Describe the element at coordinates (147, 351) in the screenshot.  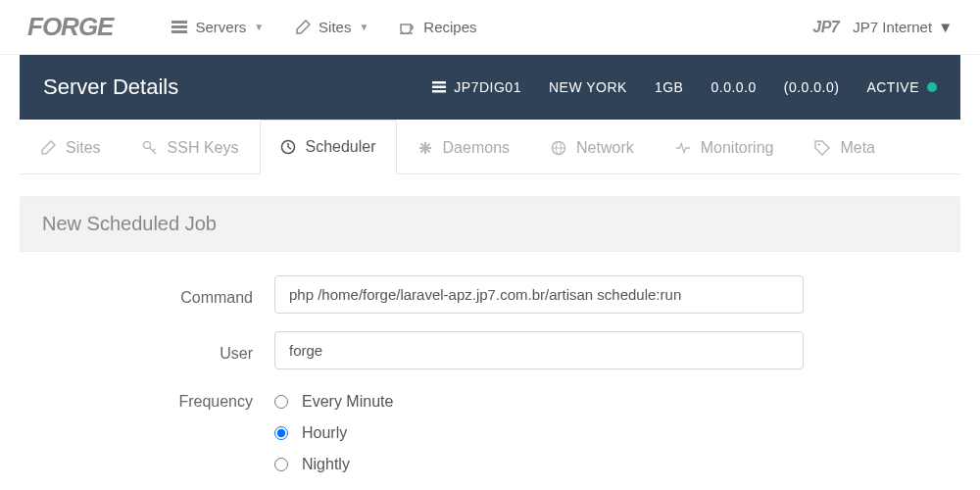
I see `user-label: User` at that location.